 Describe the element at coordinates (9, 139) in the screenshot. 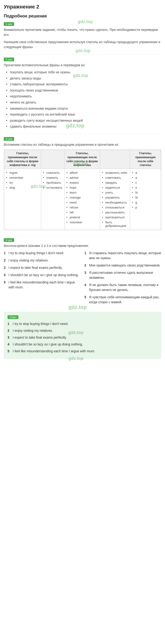

I see `step-3-badge: 3 шаг` at that location.